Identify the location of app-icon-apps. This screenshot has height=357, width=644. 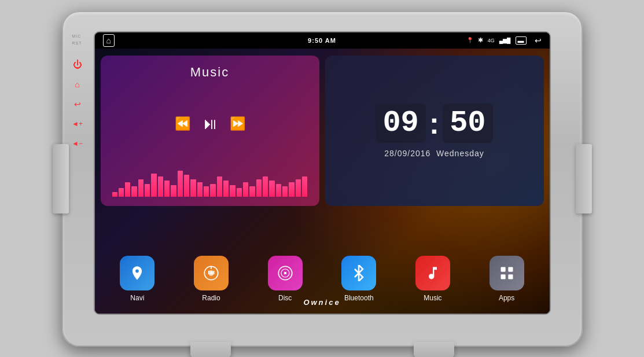
(507, 273).